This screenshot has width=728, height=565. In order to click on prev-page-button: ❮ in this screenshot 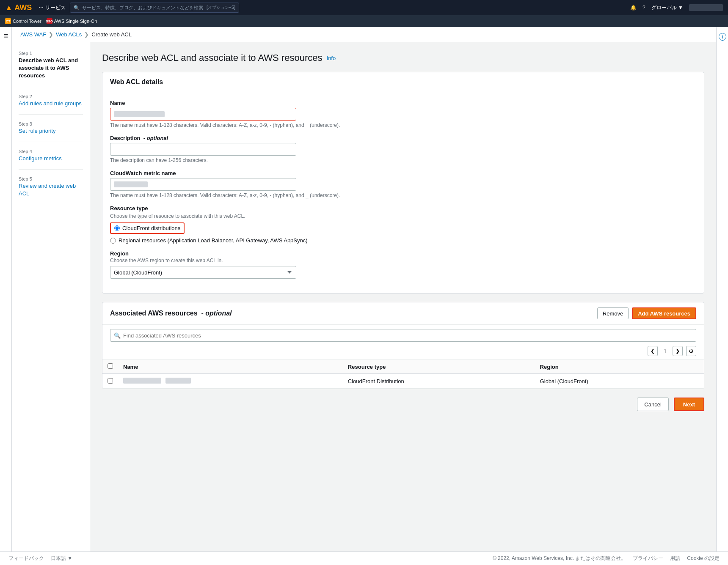, I will do `click(653, 351)`.